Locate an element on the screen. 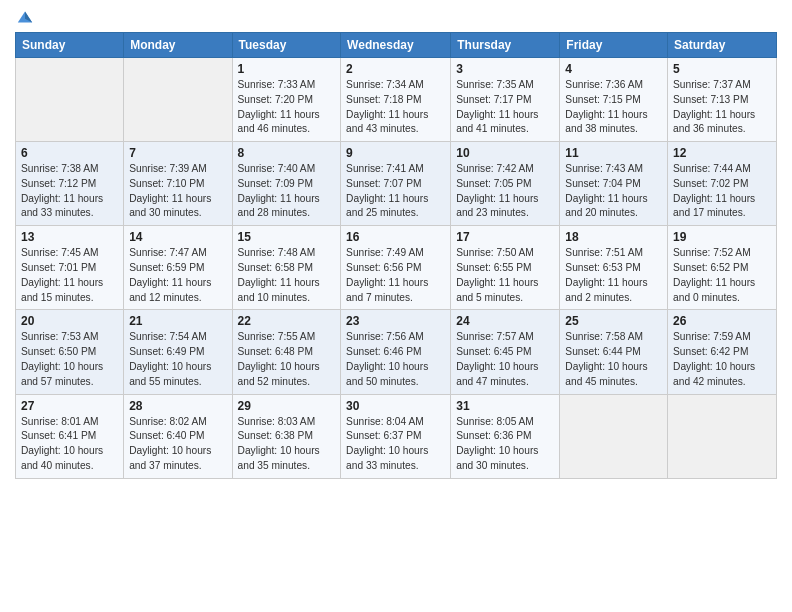 The image size is (792, 612). calendar-cell: 18Sunrise: 7:51 AM Sunset: 6:53 PM Dayli… is located at coordinates (614, 268).